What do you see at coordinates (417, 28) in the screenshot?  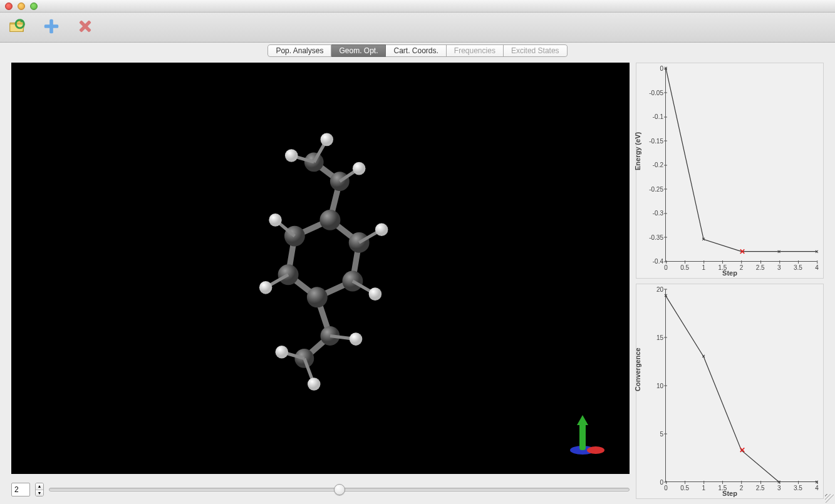 I see `toolbar` at bounding box center [417, 28].